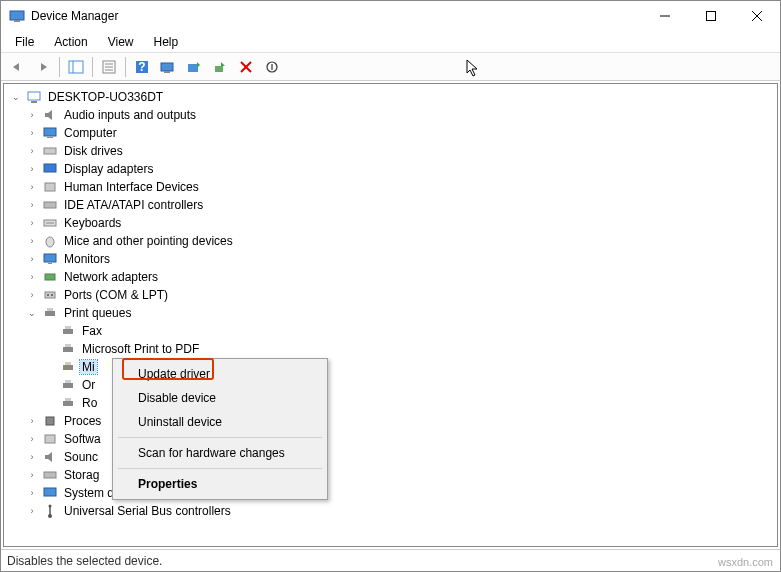 The width and height of the screenshot is (781, 572). I want to click on menu-file: File, so click(24, 42).